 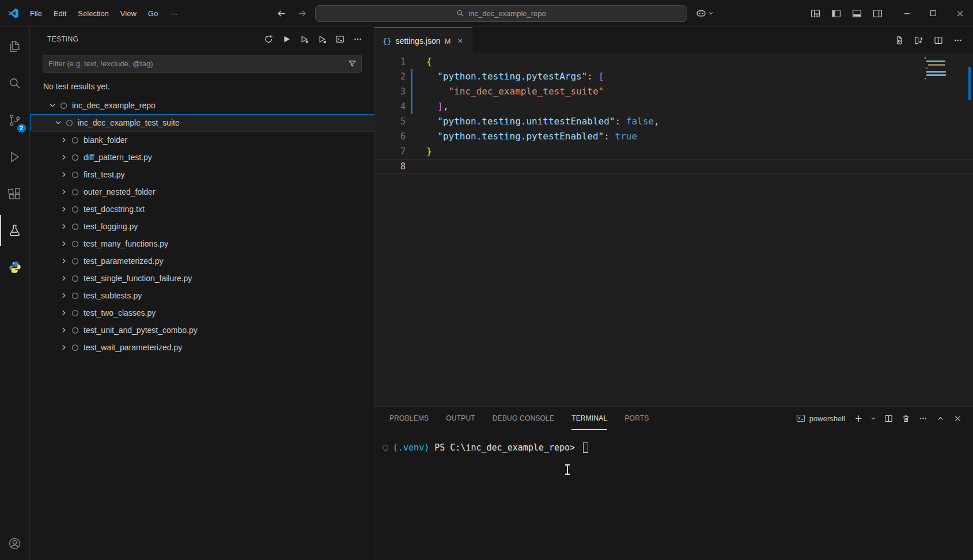 What do you see at coordinates (202, 105) in the screenshot?
I see `tree-item: inc_dec_example_repo` at bounding box center [202, 105].